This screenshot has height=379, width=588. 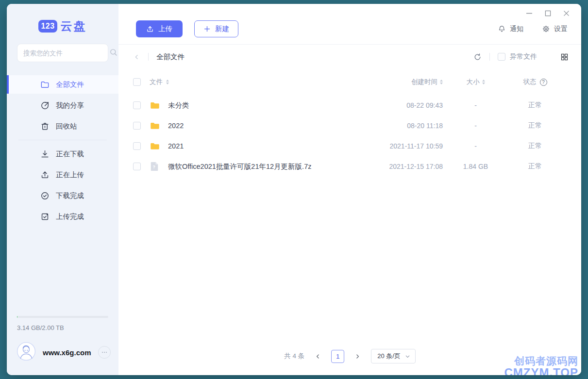 What do you see at coordinates (544, 82) in the screenshot?
I see `status-help-icon: ?` at bounding box center [544, 82].